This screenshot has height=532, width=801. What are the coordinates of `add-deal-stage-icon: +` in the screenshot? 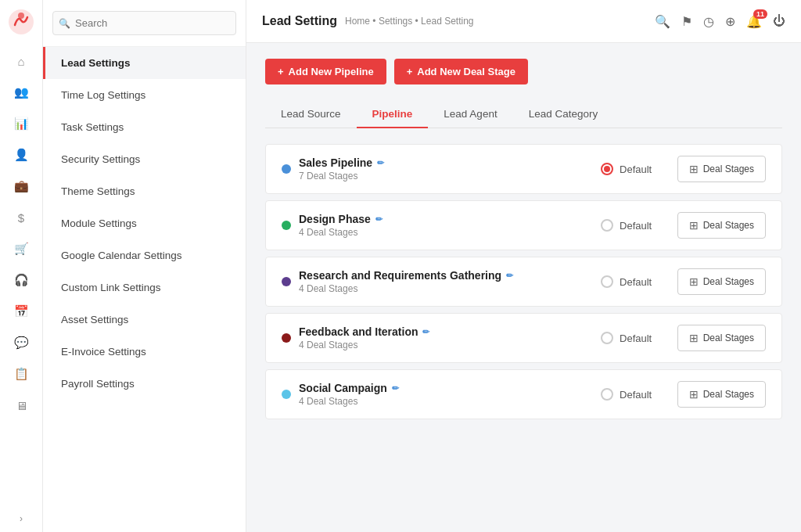 It's located at (410, 72).